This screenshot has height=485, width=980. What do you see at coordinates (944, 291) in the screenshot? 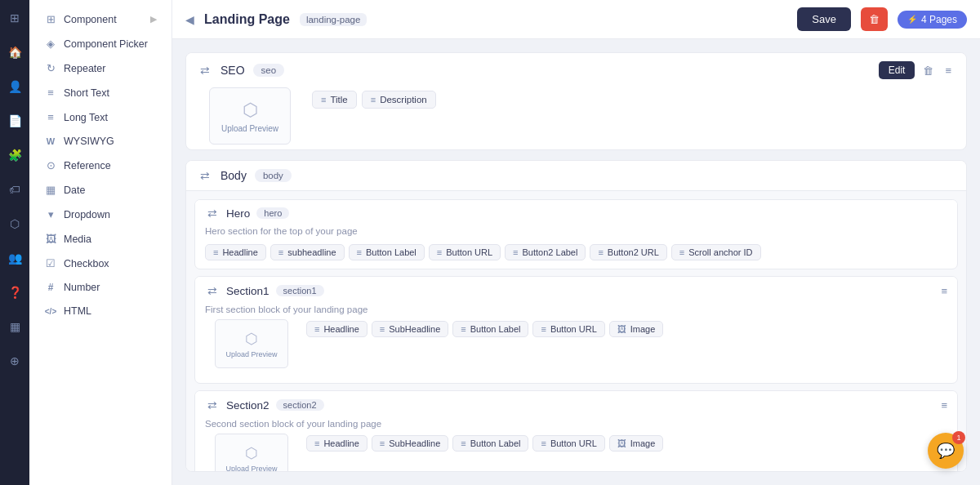
I see `section1-icon-action: ≡` at bounding box center [944, 291].